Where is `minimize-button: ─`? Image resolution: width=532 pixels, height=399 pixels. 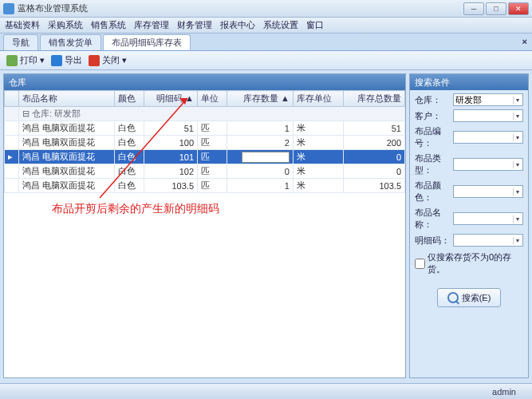
minimize-button: ─ is located at coordinates (474, 9).